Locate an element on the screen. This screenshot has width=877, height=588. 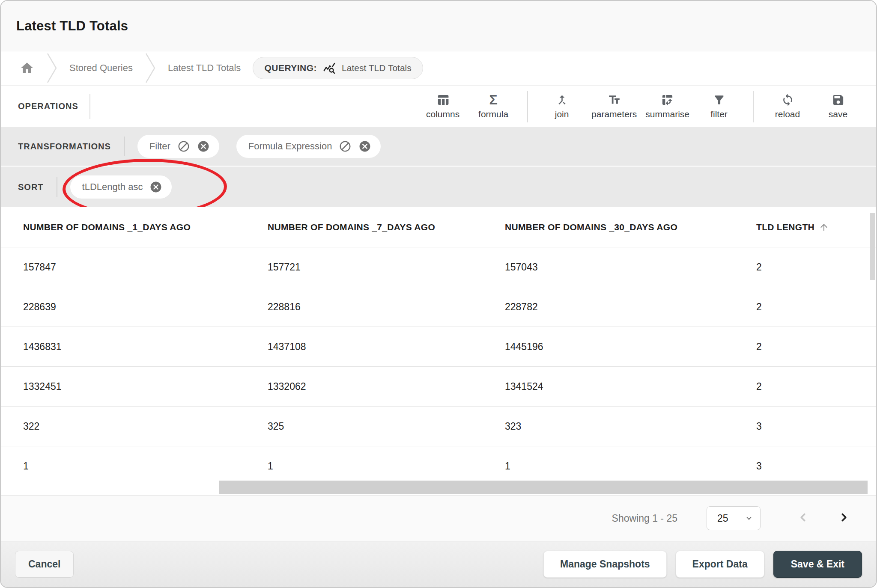
table-row: 322 325 323 3 is located at coordinates (438, 426).